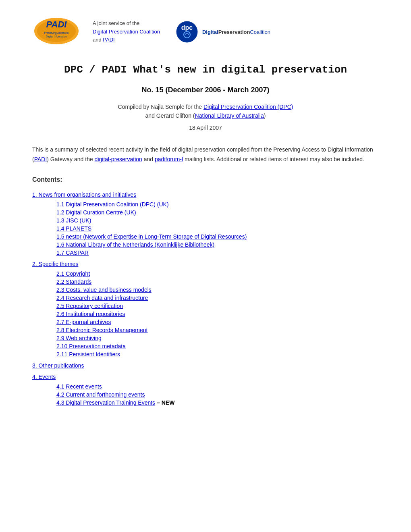  Describe the element at coordinates (79, 387) in the screenshot. I see `toc-link-level2: 4.1 Recent events` at that location.